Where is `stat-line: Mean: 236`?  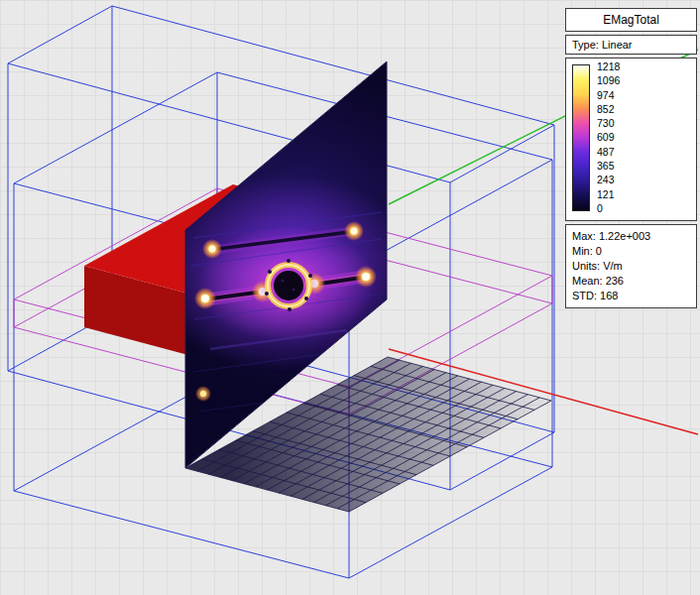 stat-line: Mean: 236 is located at coordinates (631, 282).